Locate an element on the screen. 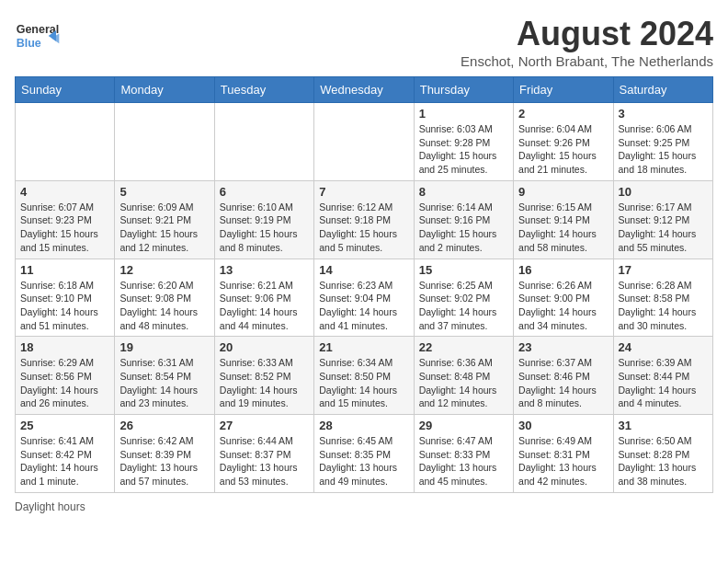  day-number: 8 is located at coordinates (463, 191).